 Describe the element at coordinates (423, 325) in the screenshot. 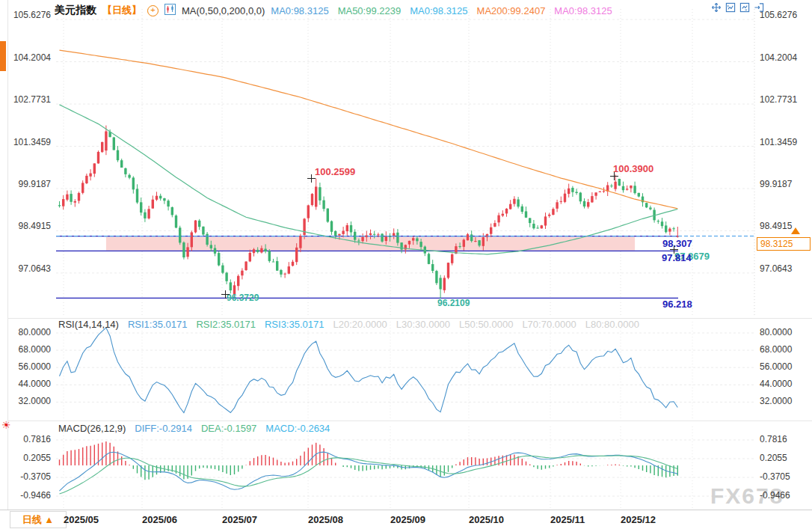

I see `rsi-level: L30:30.0000` at that location.